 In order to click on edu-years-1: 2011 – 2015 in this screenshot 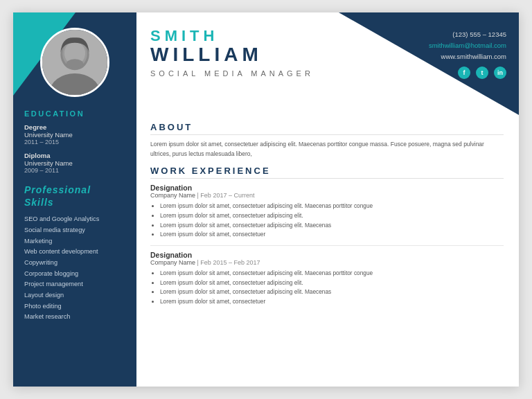, I will do `click(75, 142)`.